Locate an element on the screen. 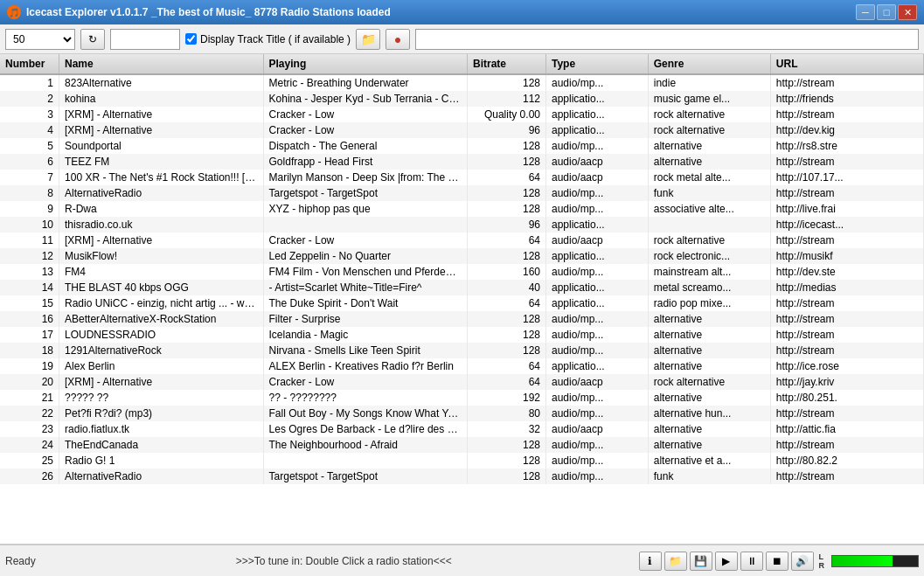  window-controls: ─ □ ✕ is located at coordinates (886, 12).